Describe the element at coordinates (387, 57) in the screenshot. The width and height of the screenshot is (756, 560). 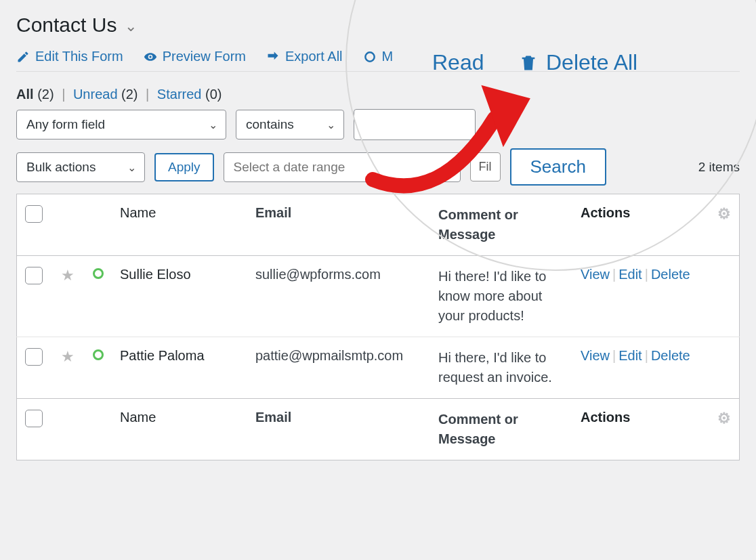
I see `mark-read-prefix: M` at that location.